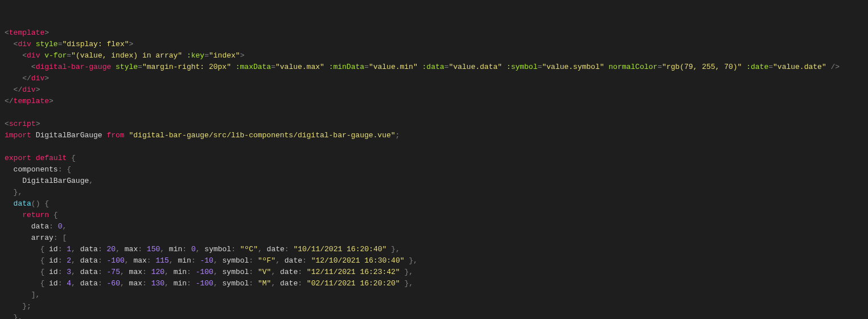  Describe the element at coordinates (434, 261) in the screenshot. I see `code-line: { id: 2, data: -100, max: 115, min: -10,…` at that location.